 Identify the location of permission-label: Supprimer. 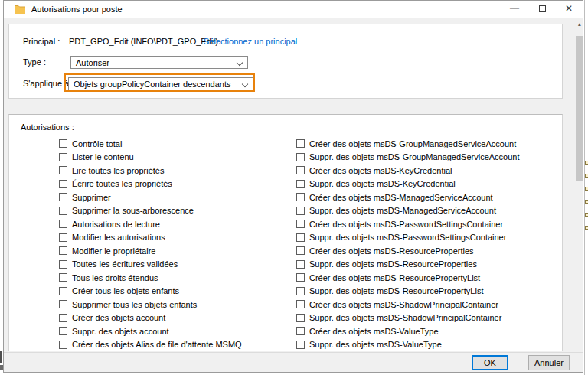
(92, 197).